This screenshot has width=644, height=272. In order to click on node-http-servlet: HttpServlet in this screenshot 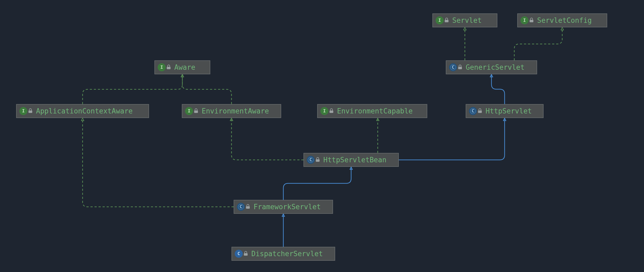, I will do `click(505, 111)`.